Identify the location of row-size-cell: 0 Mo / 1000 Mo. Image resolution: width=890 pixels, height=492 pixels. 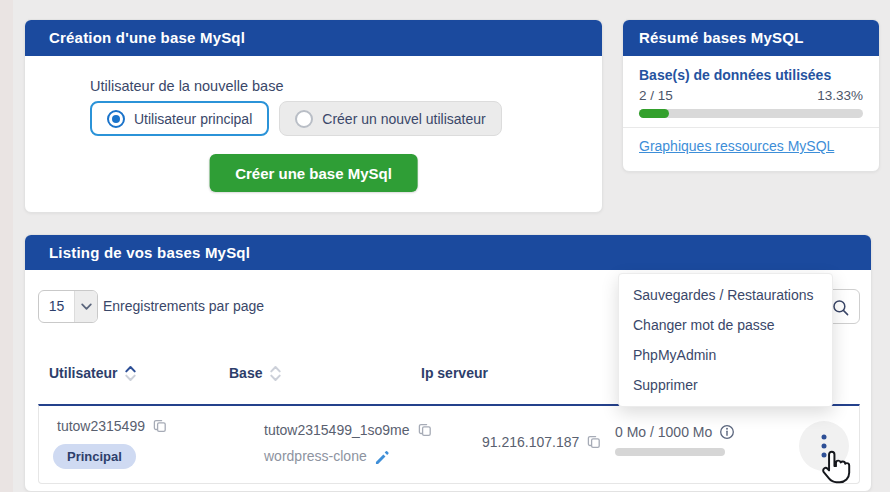
(675, 432).